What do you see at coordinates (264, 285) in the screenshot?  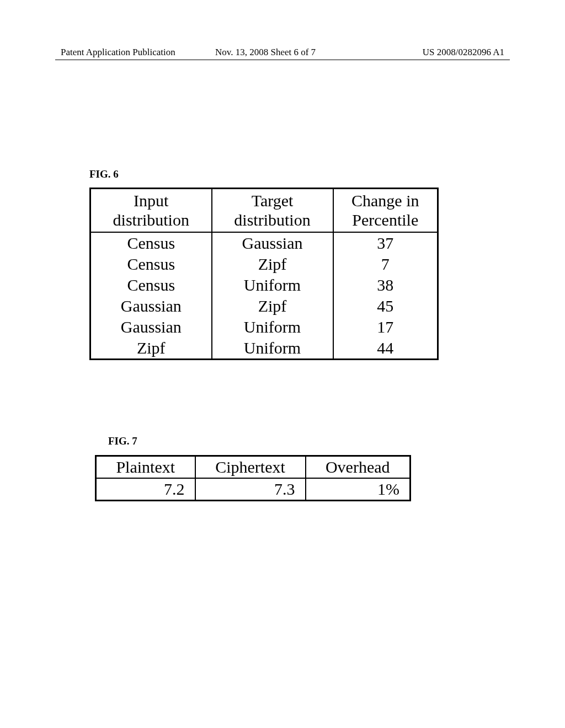 I see `table-row: Census Uniform 38` at bounding box center [264, 285].